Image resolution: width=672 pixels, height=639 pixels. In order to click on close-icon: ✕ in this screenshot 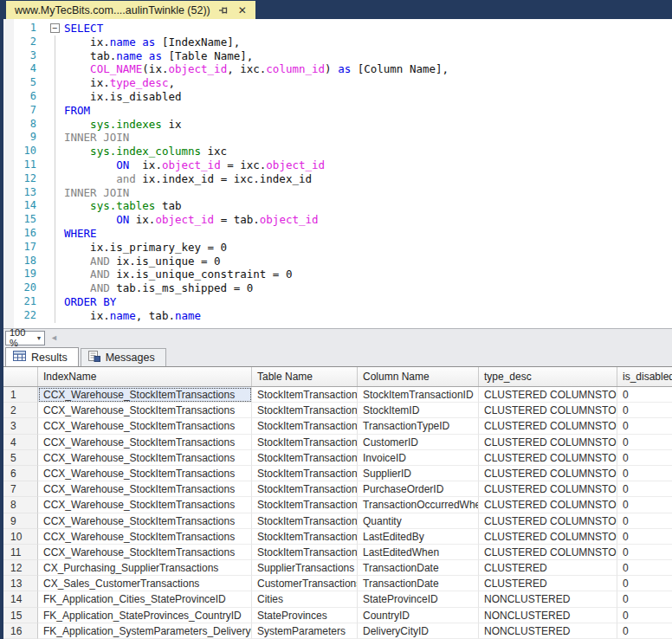, I will do `click(242, 10)`.